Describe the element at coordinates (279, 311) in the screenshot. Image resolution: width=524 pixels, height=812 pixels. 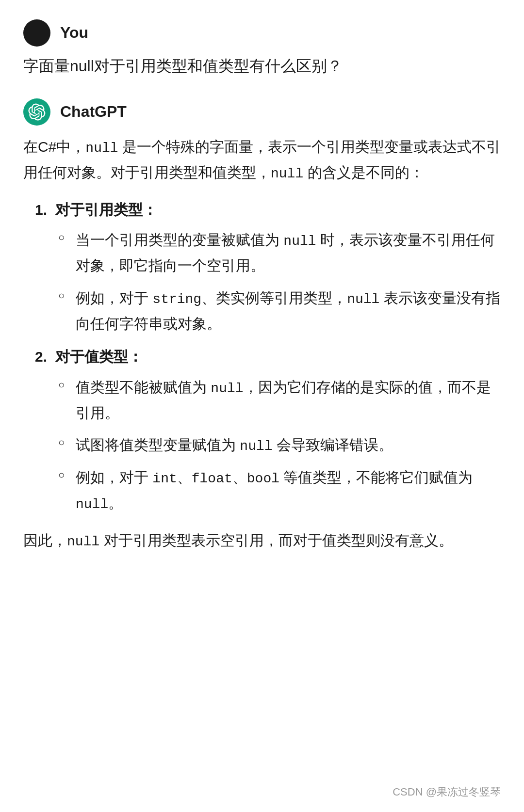
I see `bullet-ref-2: 例如，对于 string、类实例等引用类型，null 表示该变量没有指向任何字符…` at that location.